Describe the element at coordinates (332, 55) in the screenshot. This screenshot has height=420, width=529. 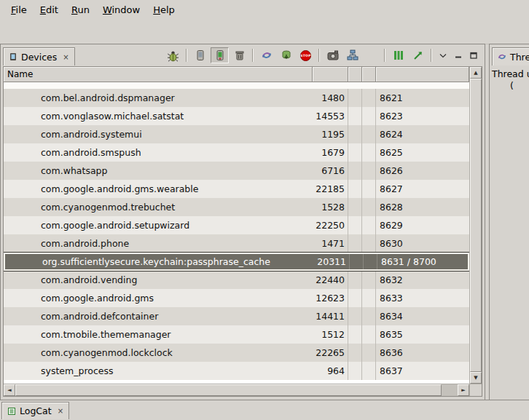
I see `screen-capture-icon` at that location.